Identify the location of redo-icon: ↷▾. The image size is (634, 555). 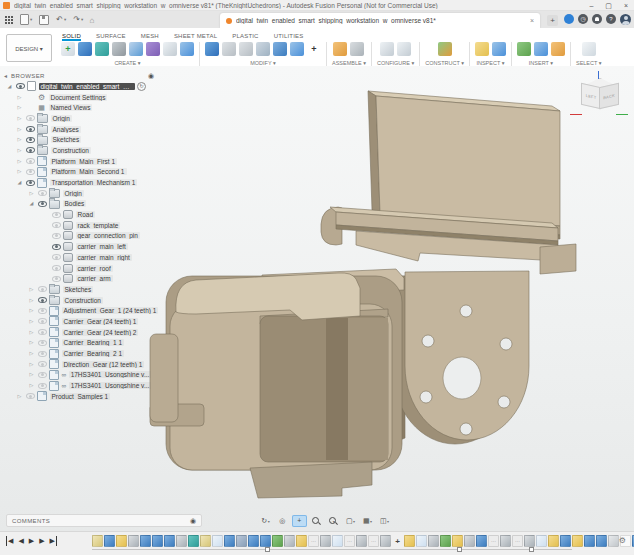
(78, 20).